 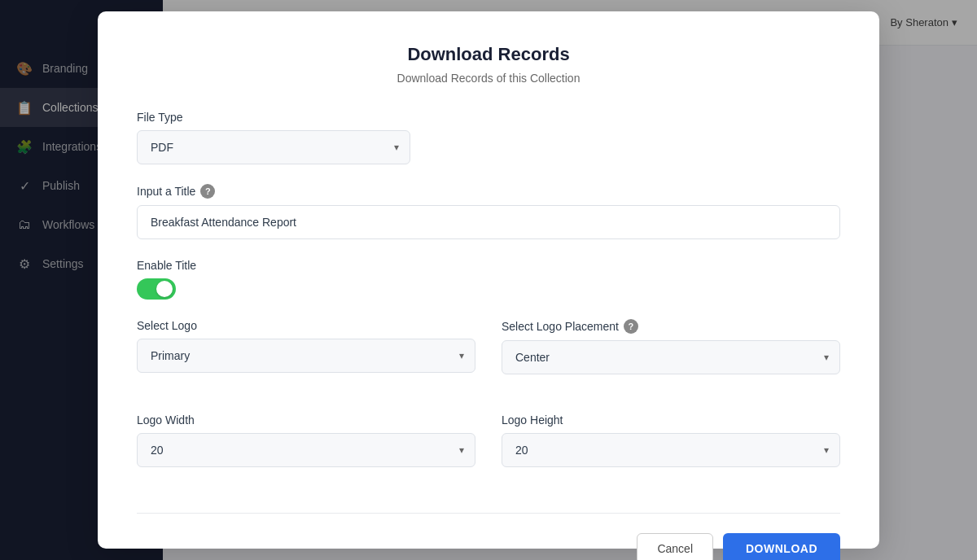 What do you see at coordinates (488, 513) in the screenshot?
I see `modal-divider` at bounding box center [488, 513].